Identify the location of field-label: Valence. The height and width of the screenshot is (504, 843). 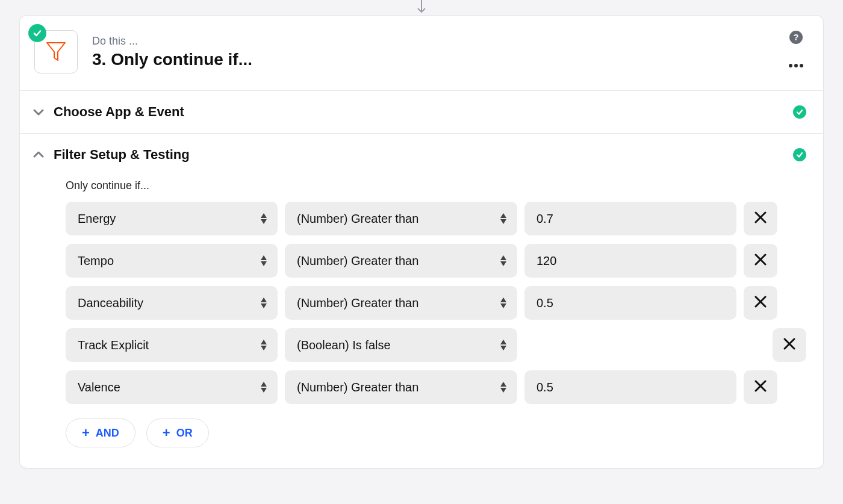
(99, 388).